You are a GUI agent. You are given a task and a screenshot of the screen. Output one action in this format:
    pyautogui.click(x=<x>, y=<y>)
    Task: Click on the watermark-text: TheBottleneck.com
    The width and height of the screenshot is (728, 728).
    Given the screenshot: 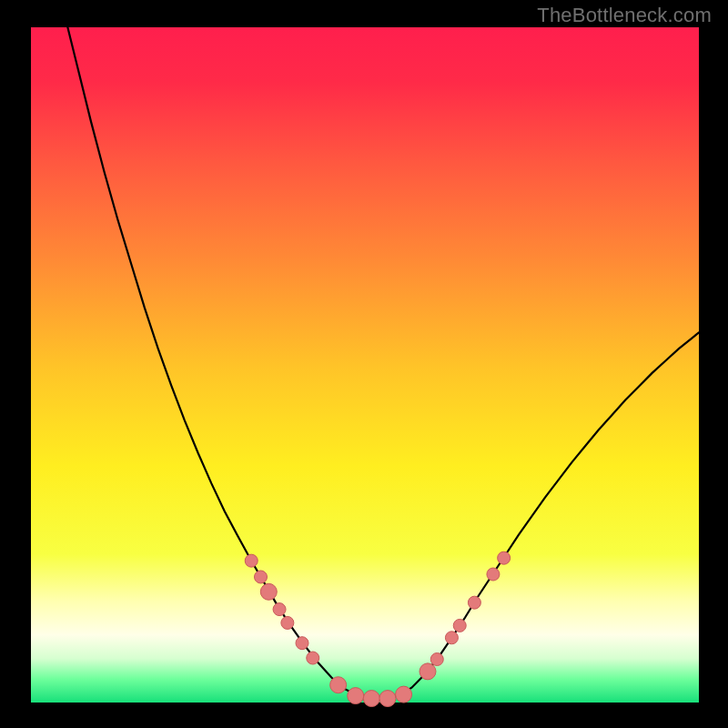 What is the action you would take?
    pyautogui.click(x=624, y=15)
    